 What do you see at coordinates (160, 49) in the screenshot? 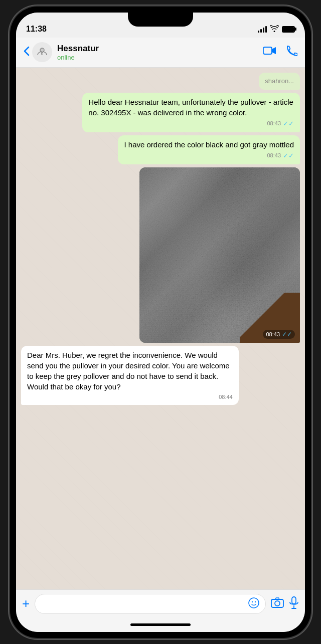
I see `contact-name: Hessnatur` at bounding box center [160, 49].